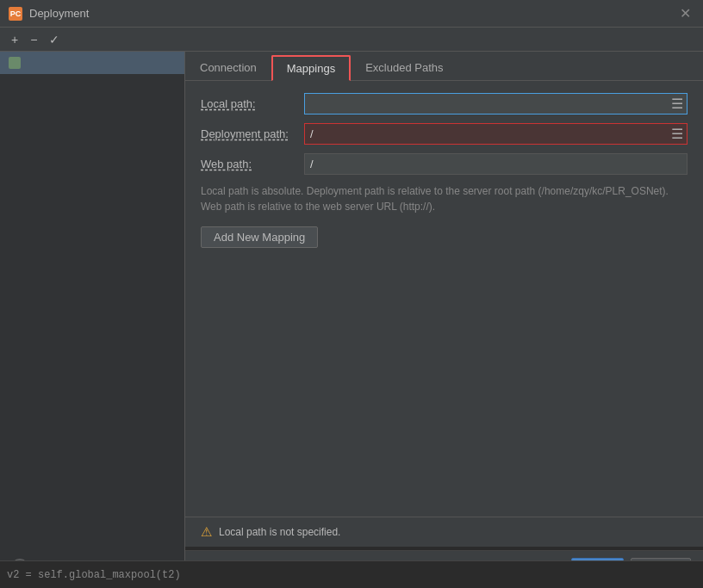  I want to click on window-title: Deployment, so click(59, 14).